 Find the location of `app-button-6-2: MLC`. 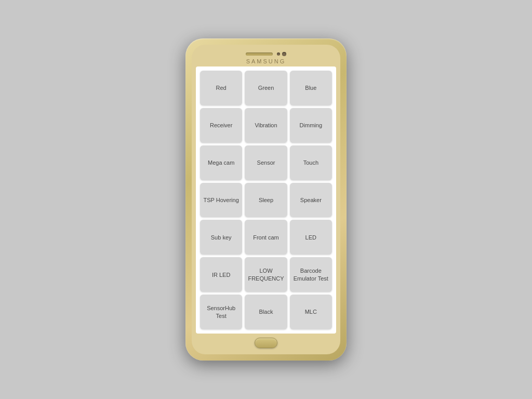

app-button-6-2: MLC is located at coordinates (311, 312).